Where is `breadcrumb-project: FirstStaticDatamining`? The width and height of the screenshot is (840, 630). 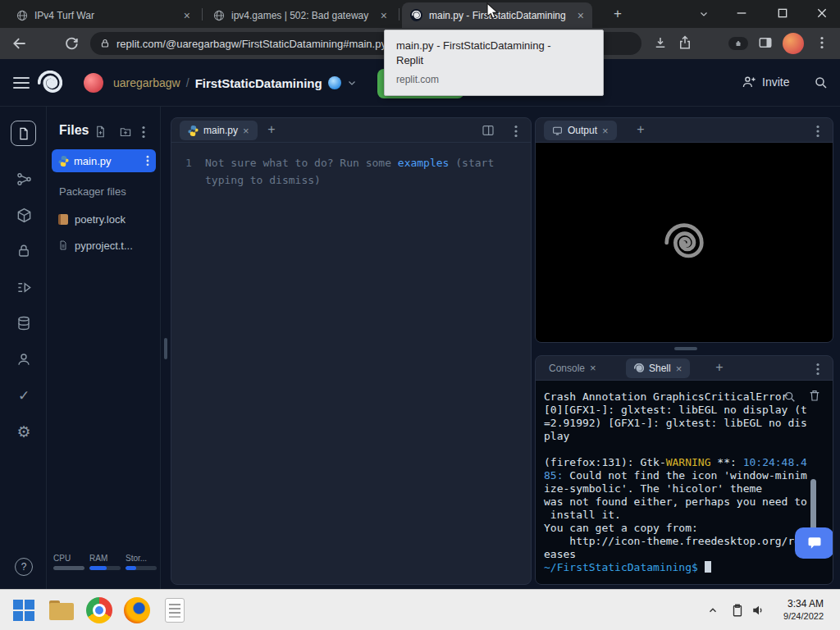 breadcrumb-project: FirstStaticDatamining is located at coordinates (259, 84).